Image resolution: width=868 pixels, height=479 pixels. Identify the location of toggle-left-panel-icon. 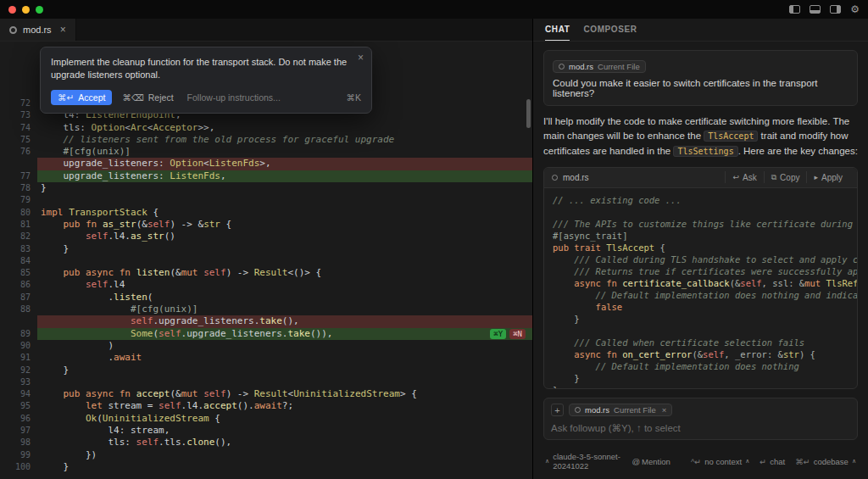
(795, 9).